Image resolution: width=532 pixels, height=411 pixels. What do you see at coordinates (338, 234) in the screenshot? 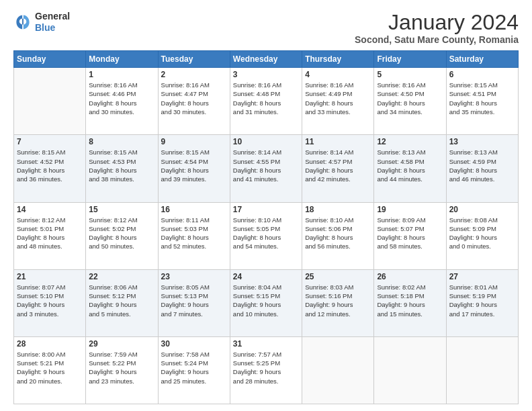
I see `day-info: Sunrise: 8:10 AM Sunset: 5:06 PM Dayligh…` at bounding box center [338, 234].